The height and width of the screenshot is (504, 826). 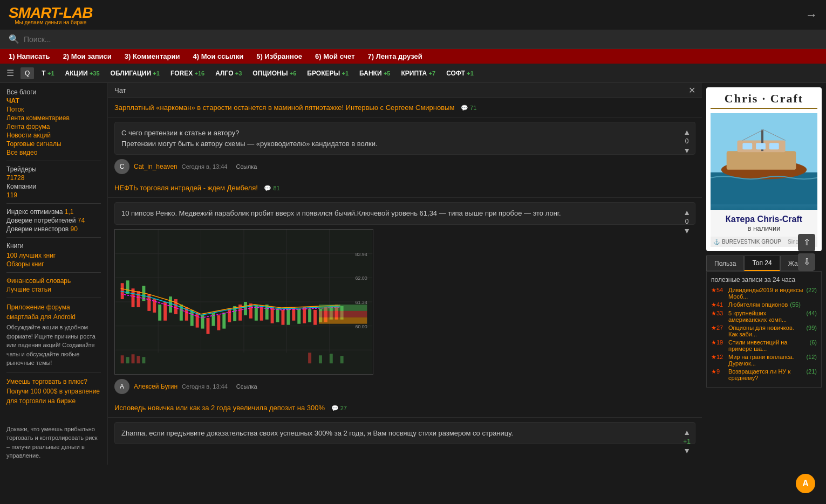 What do you see at coordinates (247, 386) in the screenshot?
I see `message-2-link: Ссылка` at bounding box center [247, 386].